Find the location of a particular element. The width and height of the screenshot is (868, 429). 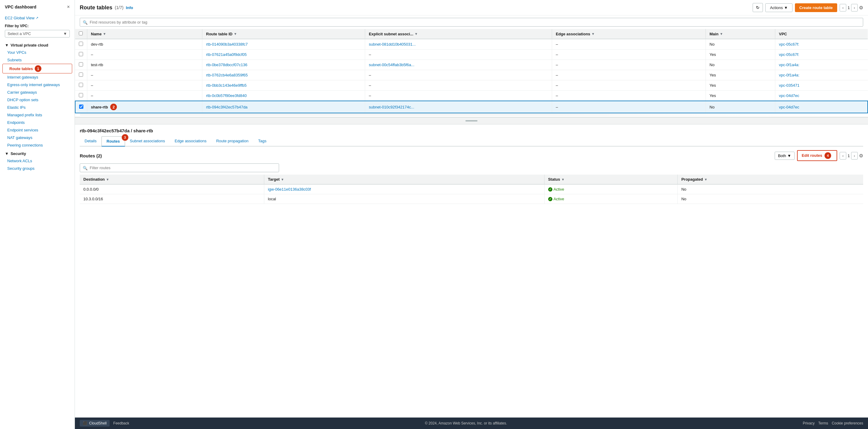

row-name: share-rtb2 is located at coordinates (145, 107).